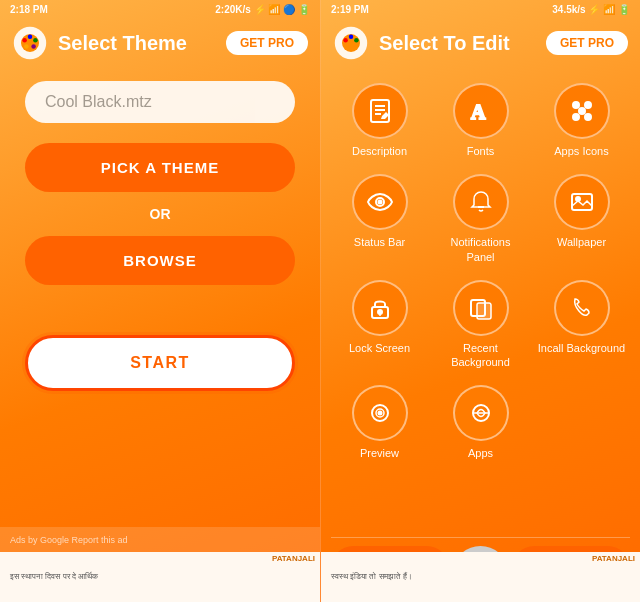  Describe the element at coordinates (480, 45) in the screenshot. I see `header-right: Select To Edit GET PRO` at that location.